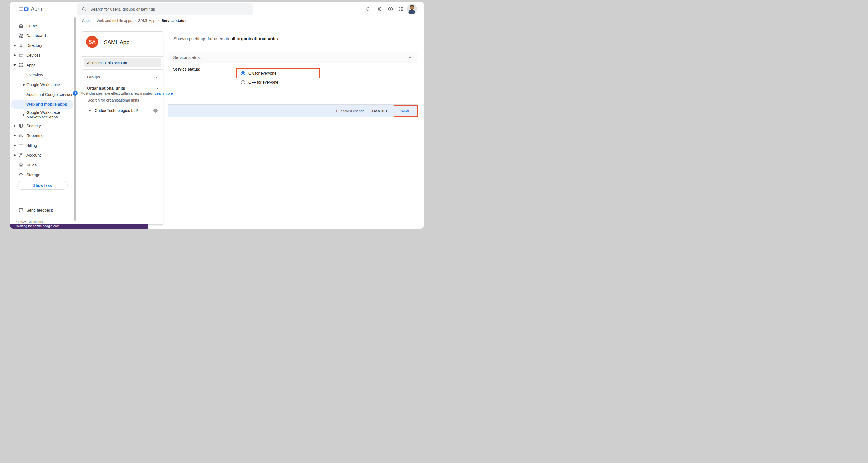 The image size is (868, 463). I want to click on devices-icon, so click(21, 55).